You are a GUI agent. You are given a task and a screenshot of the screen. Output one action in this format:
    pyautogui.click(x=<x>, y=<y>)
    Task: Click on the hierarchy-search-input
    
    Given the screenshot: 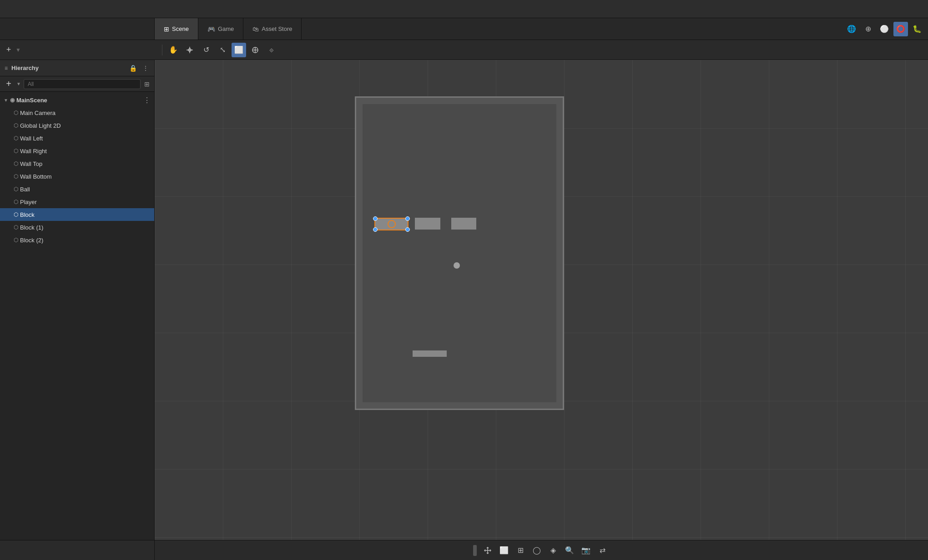 What is the action you would take?
    pyautogui.click(x=82, y=84)
    